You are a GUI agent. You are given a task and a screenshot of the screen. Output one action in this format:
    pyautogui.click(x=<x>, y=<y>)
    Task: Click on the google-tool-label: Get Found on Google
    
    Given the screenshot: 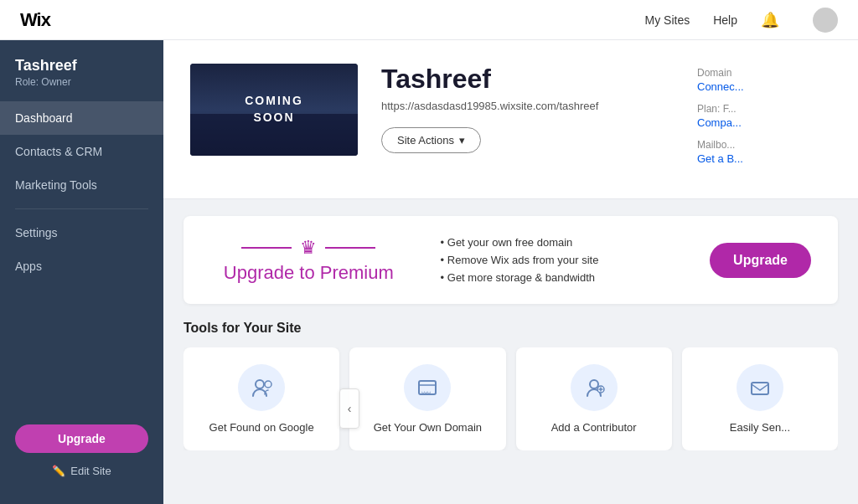 What is the action you would take?
    pyautogui.click(x=261, y=427)
    